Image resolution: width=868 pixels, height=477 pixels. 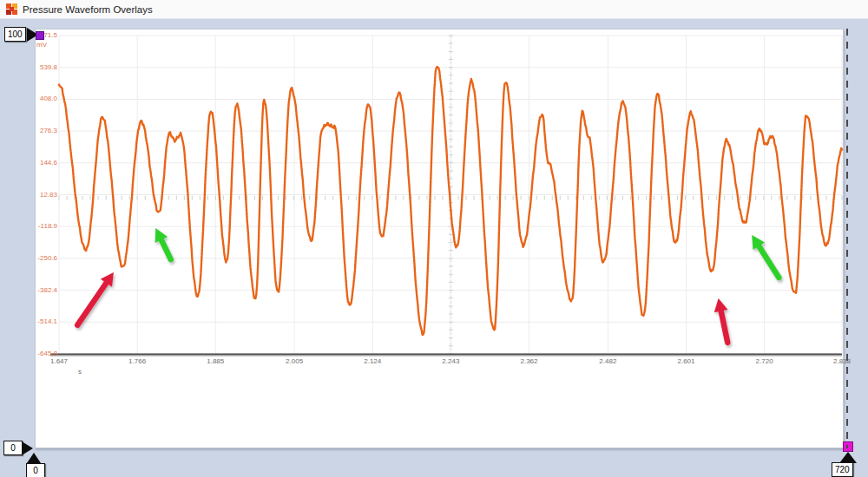 What do you see at coordinates (13, 448) in the screenshot?
I see `y-range-min-box: 0` at bounding box center [13, 448].